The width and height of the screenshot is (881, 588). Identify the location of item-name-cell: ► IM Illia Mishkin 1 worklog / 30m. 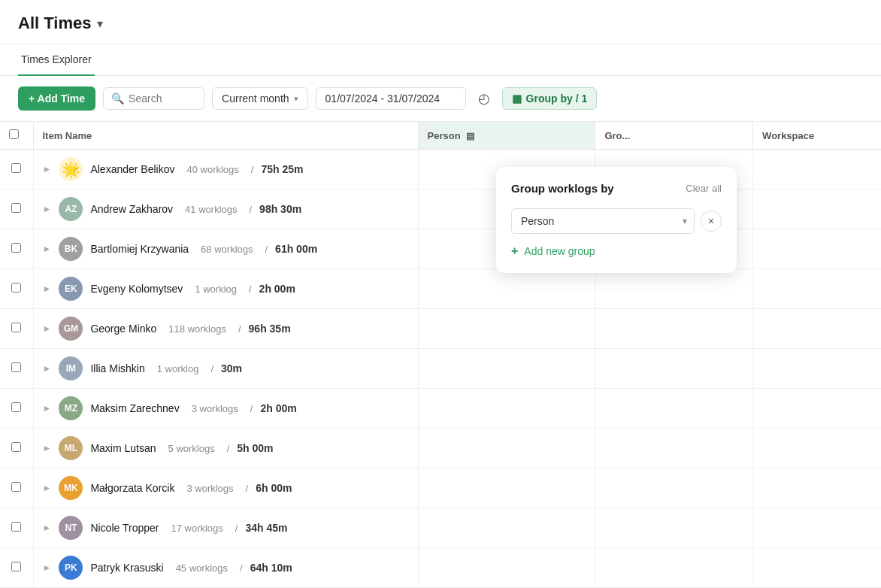
(226, 368).